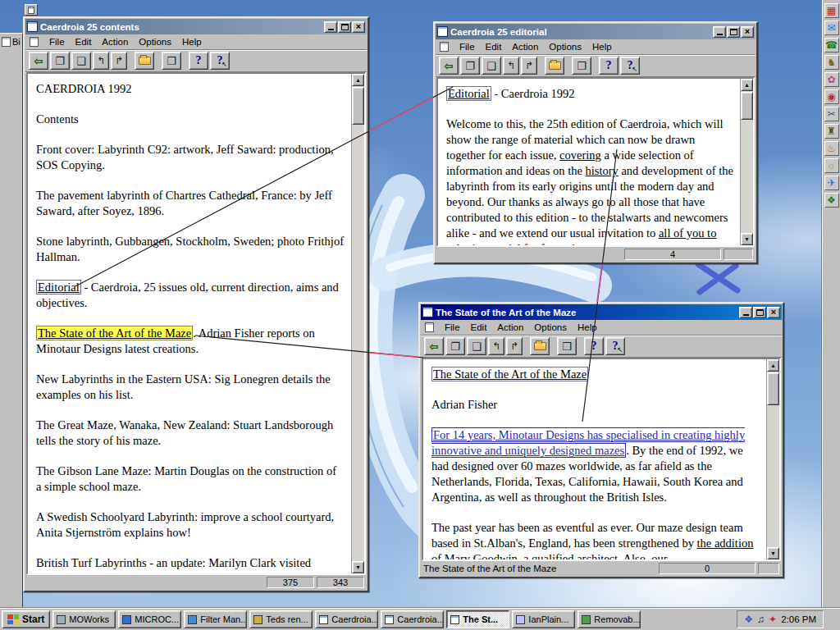 The height and width of the screenshot is (630, 840). I want to click on taskbar-button-removab: Removab..., so click(609, 619).